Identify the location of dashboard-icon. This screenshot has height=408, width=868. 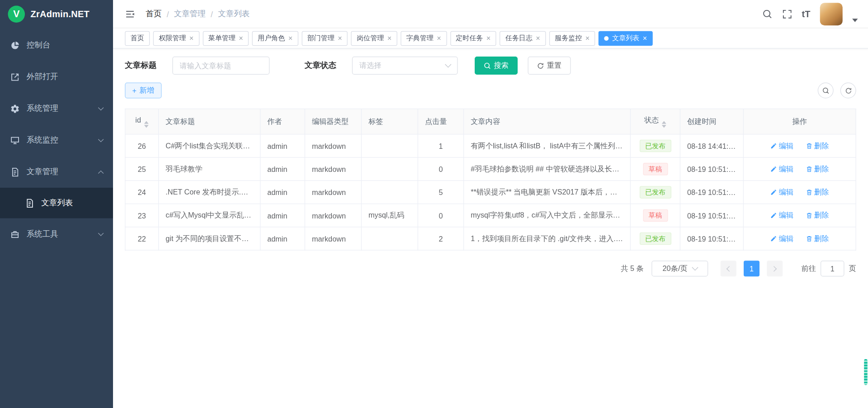
(15, 45).